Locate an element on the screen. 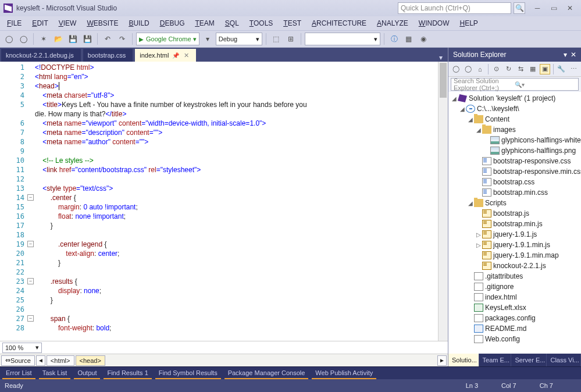  menu-build: BUILD is located at coordinates (138, 23).